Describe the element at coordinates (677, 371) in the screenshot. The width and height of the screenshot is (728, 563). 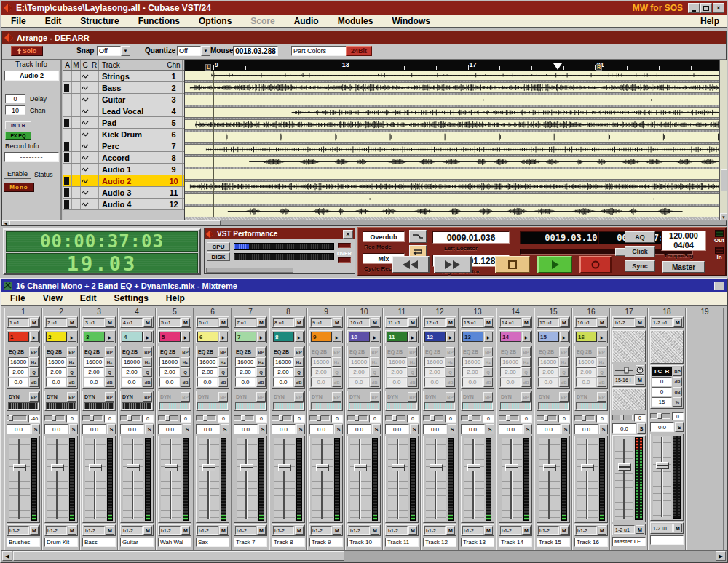
I see `tcr-bypass-button: BP` at that location.